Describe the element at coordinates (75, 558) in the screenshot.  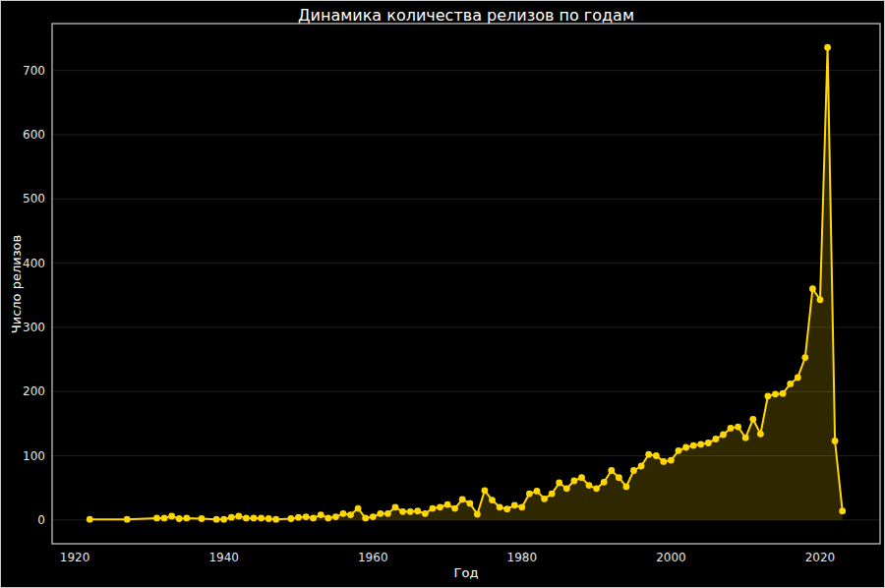
I see `x-tick-label: 1920` at that location.